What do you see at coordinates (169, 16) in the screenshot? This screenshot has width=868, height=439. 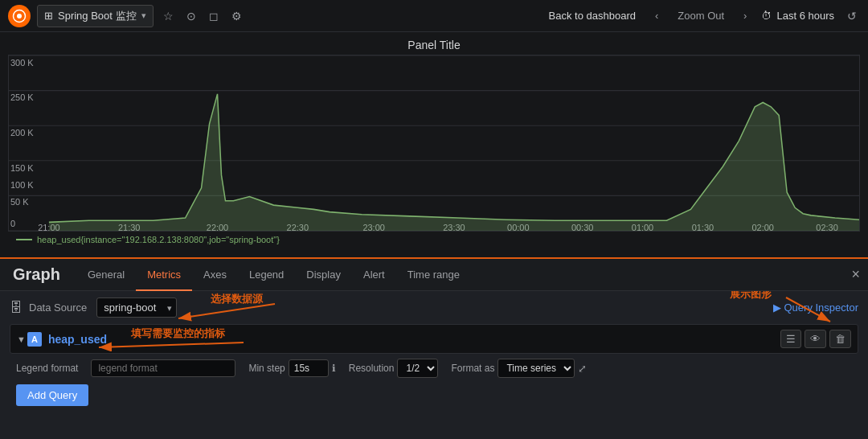 I see `star-icon: ☆` at bounding box center [169, 16].